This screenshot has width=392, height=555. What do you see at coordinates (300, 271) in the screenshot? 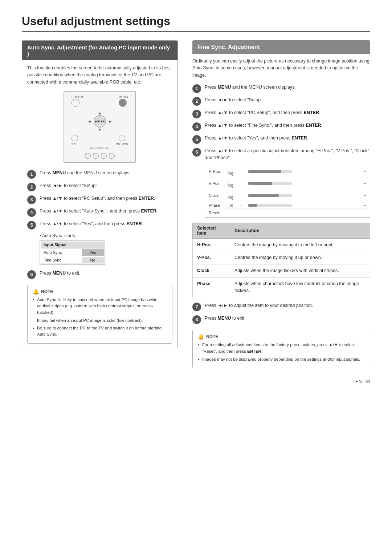
I see `desc-text-clock: Adjusts when the image flickers with ver…` at bounding box center [300, 271].